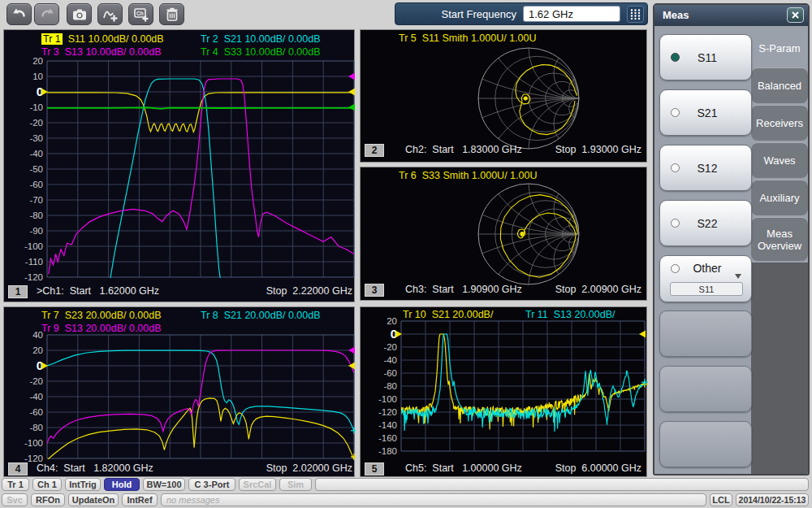  I want to click on svg-text: 40, so click(37, 335).